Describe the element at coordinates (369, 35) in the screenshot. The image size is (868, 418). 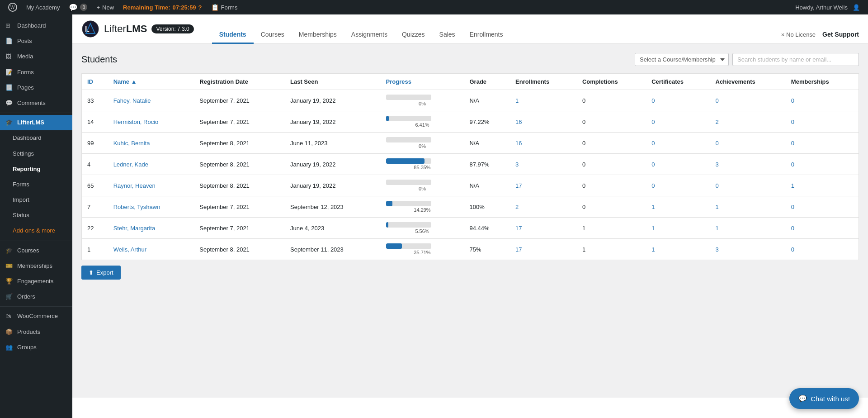
I see `tab-assignments: Assignments` at that location.